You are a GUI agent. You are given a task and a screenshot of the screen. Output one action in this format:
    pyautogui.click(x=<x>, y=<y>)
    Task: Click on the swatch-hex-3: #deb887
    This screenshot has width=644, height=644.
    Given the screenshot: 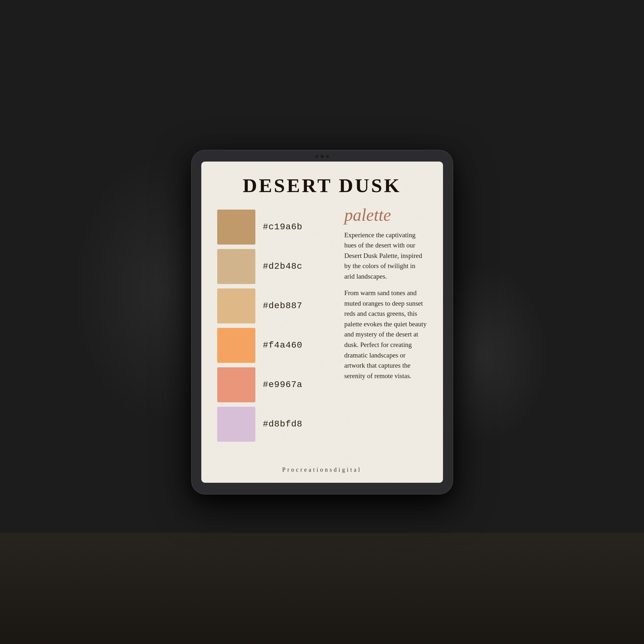 What is the action you would take?
    pyautogui.click(x=283, y=306)
    